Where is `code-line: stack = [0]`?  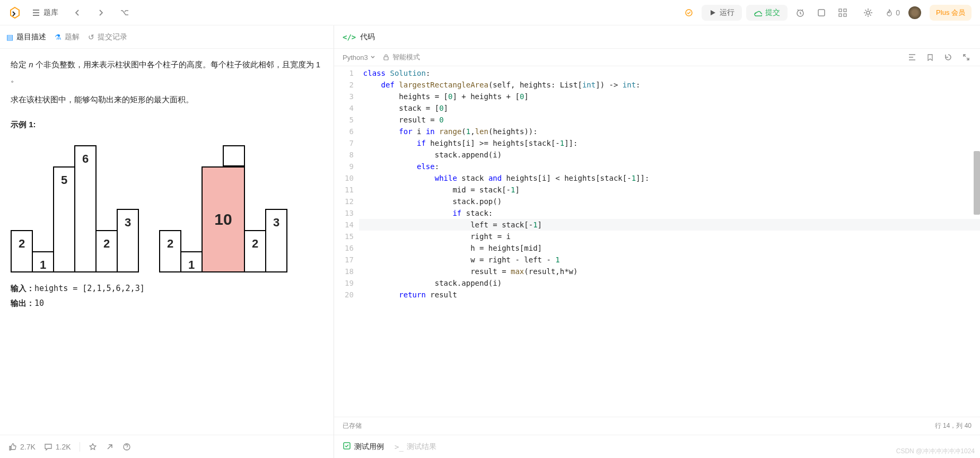
code-line: stack = [0] is located at coordinates (669, 108).